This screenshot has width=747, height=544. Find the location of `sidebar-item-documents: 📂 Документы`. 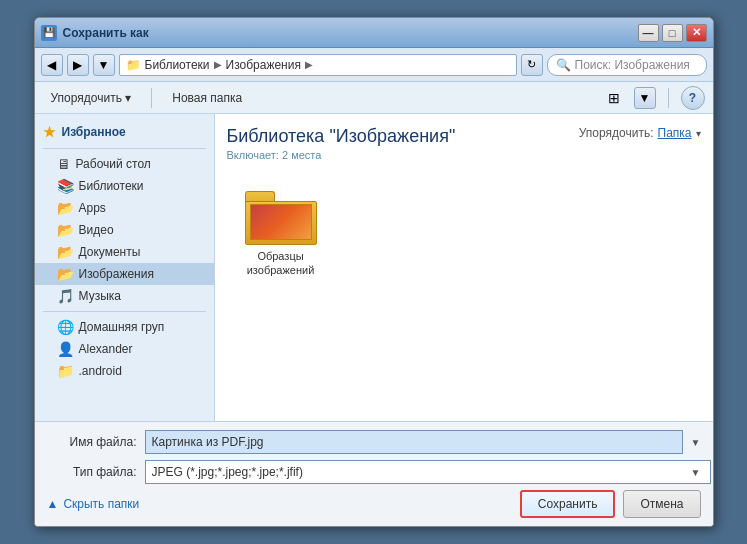

sidebar-item-documents: 📂 Документы is located at coordinates (124, 252).